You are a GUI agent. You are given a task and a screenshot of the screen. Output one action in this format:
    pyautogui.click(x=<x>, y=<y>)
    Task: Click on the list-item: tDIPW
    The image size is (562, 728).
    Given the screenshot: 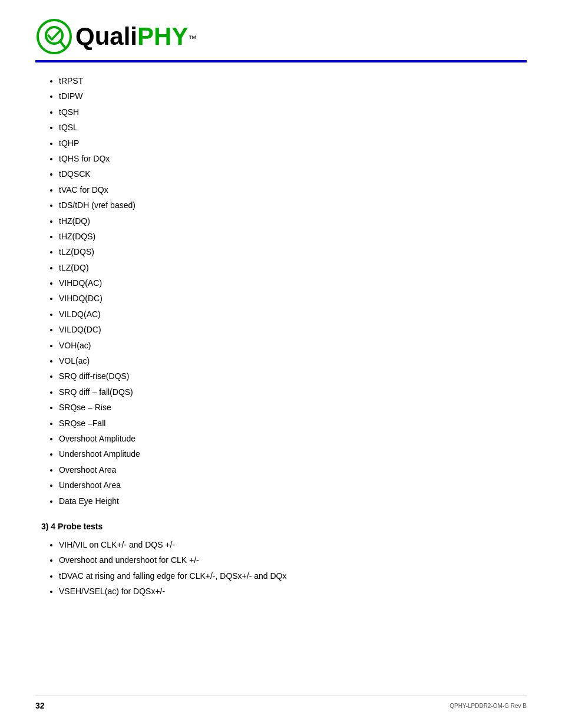 What is the action you would take?
    pyautogui.click(x=290, y=96)
    